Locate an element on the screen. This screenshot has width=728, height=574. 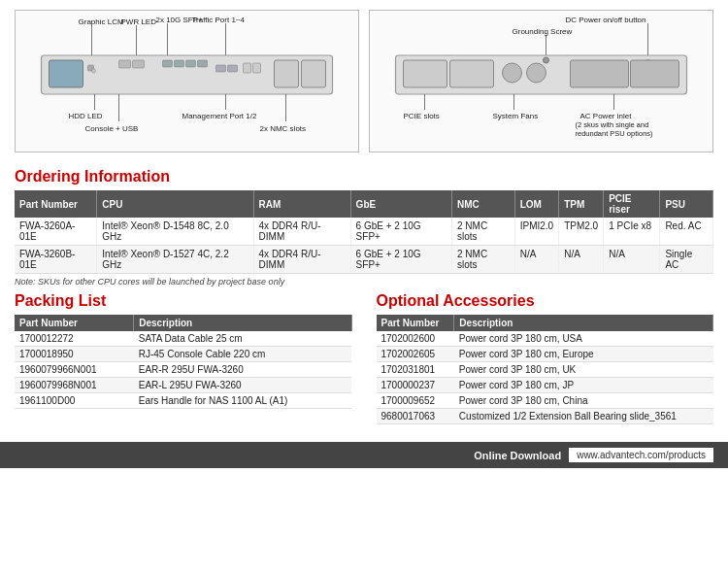
ordering-cell: FWA-3260B-01E is located at coordinates (56, 260).